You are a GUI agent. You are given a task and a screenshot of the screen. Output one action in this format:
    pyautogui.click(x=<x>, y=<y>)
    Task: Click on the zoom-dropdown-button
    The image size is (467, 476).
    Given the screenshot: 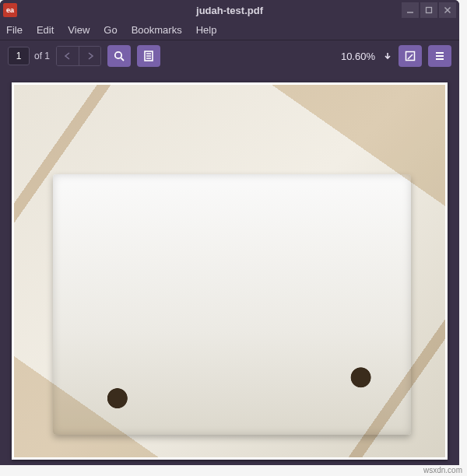 What is the action you would take?
    pyautogui.click(x=388, y=56)
    